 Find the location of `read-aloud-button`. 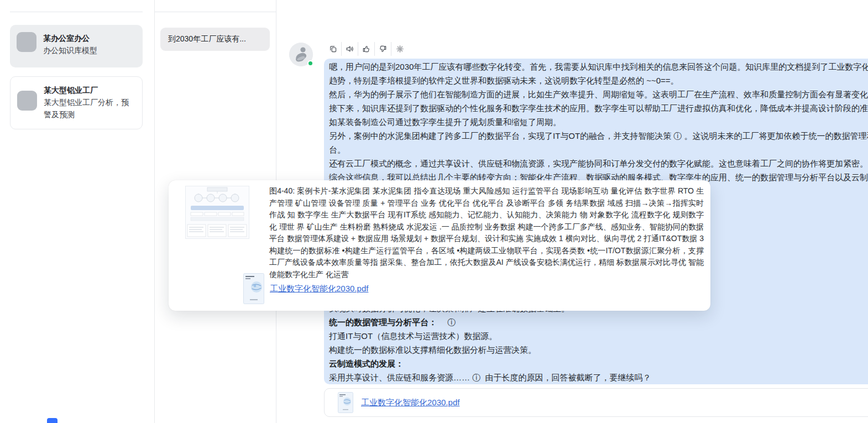

read-aloud-button is located at coordinates (350, 49).